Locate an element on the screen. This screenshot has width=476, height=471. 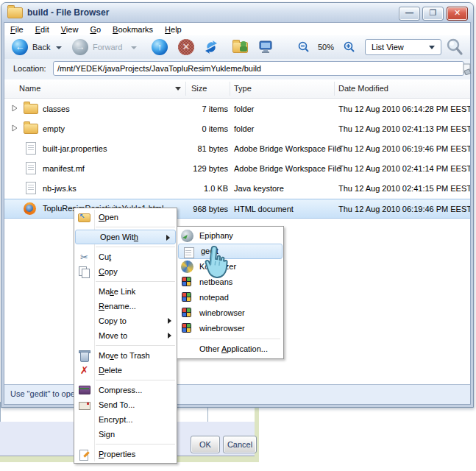
menu-item-open: Open is located at coordinates (125, 217).